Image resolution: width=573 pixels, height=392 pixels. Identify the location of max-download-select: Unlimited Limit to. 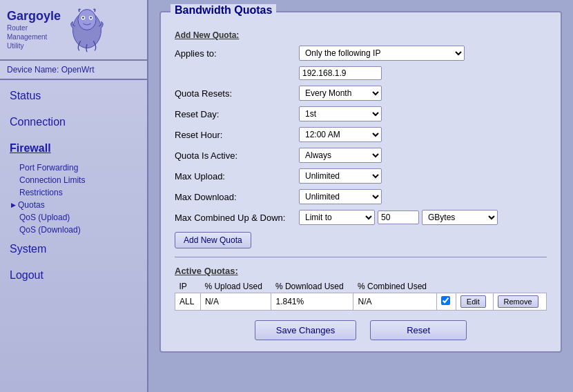
(340, 197).